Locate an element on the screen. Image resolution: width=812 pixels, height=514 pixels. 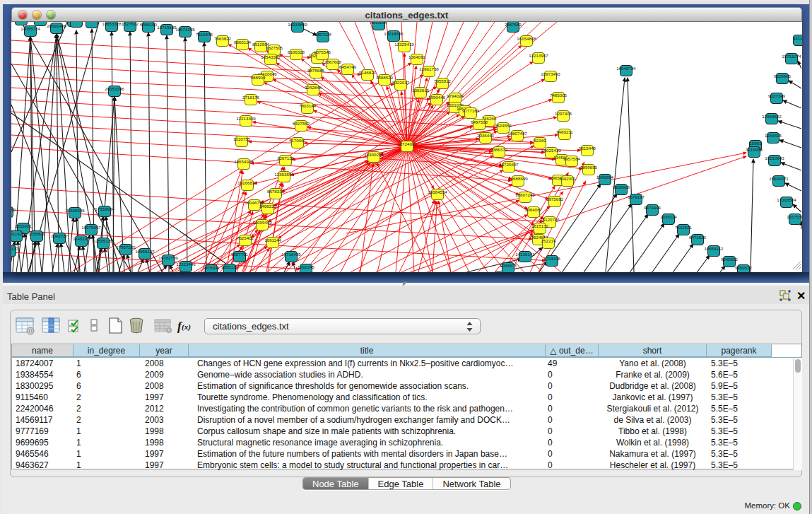
svg-text: 1093873 is located at coordinates (509, 266).